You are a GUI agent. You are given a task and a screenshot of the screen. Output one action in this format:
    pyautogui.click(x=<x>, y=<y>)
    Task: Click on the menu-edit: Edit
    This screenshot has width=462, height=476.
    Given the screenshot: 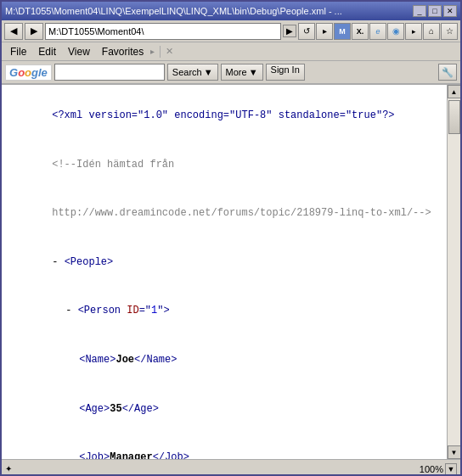 What is the action you would take?
    pyautogui.click(x=48, y=52)
    